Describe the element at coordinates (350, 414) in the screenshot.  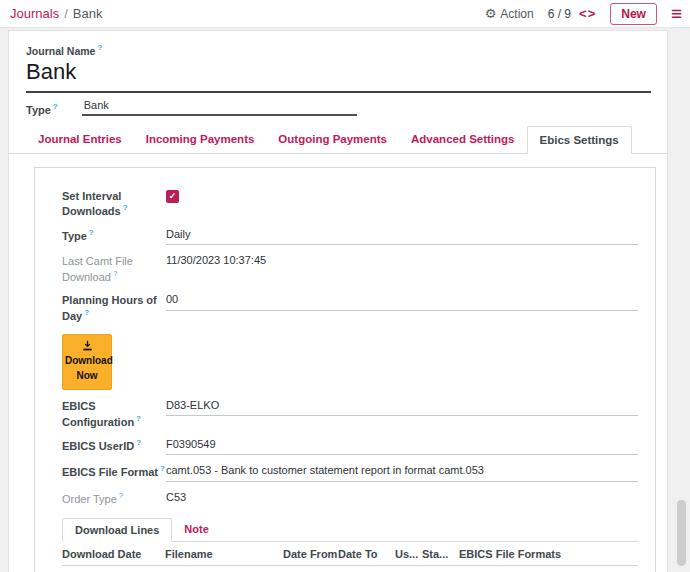
I see `ebics-configuration-row: EBICS Configuration? D83-ELKO` at that location.